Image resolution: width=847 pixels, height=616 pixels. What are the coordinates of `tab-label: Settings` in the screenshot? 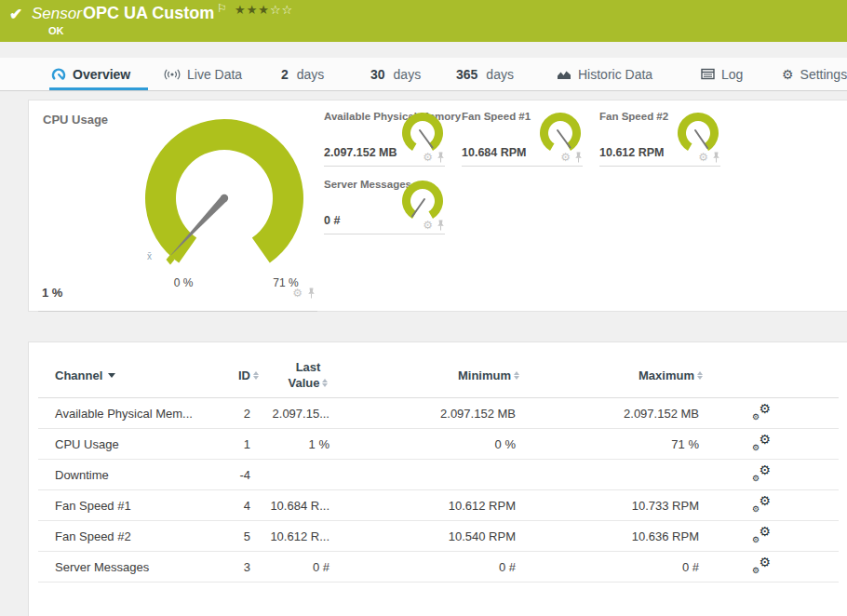 It's located at (824, 74).